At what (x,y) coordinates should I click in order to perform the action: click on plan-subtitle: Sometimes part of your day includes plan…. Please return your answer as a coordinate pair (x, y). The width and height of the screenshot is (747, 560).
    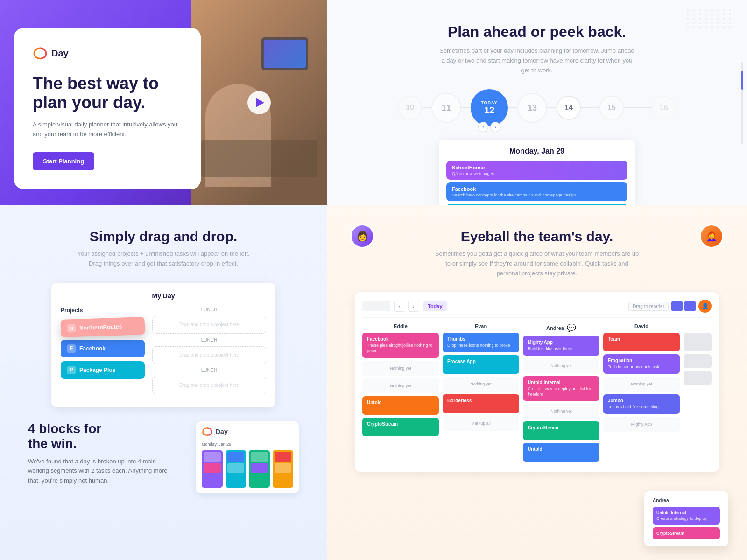
    Looking at the image, I should click on (537, 61).